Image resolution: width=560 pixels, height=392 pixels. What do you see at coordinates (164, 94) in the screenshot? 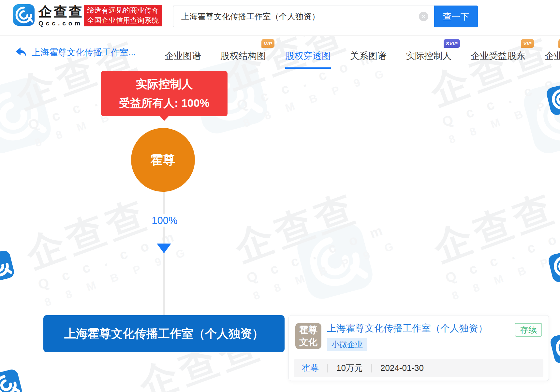
I see `controller-tooltip: 实际控制人 受益所有人: 100%` at bounding box center [164, 94].